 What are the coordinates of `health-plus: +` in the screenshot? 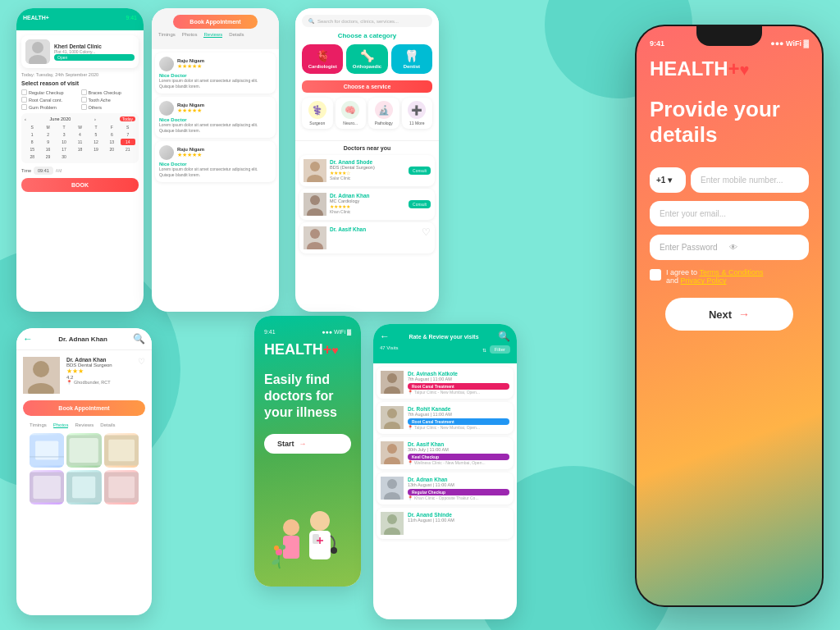 It's located at (328, 349).